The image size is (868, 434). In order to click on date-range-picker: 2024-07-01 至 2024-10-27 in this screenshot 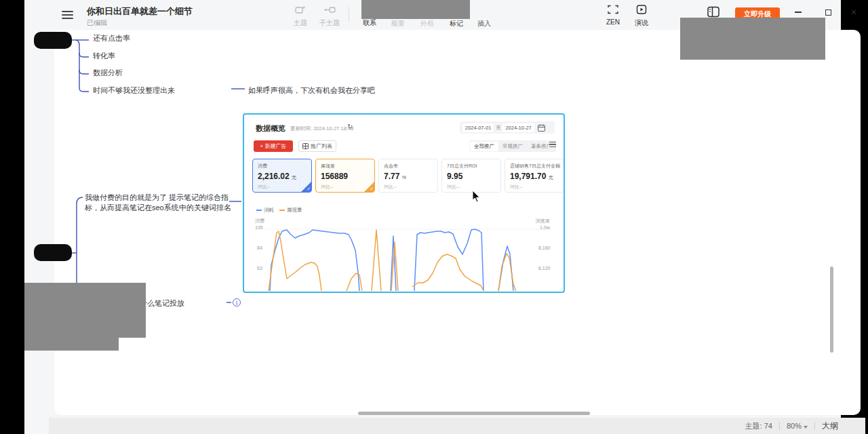, I will do `click(507, 127)`.